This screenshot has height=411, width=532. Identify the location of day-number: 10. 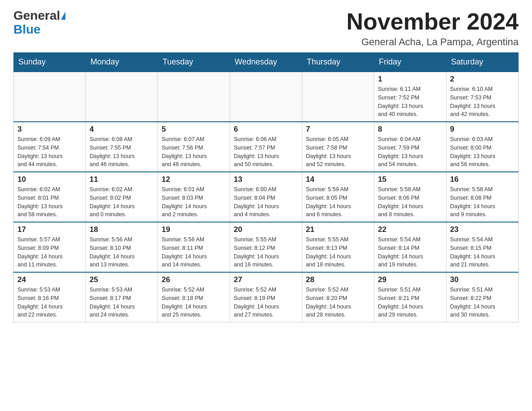
(50, 180).